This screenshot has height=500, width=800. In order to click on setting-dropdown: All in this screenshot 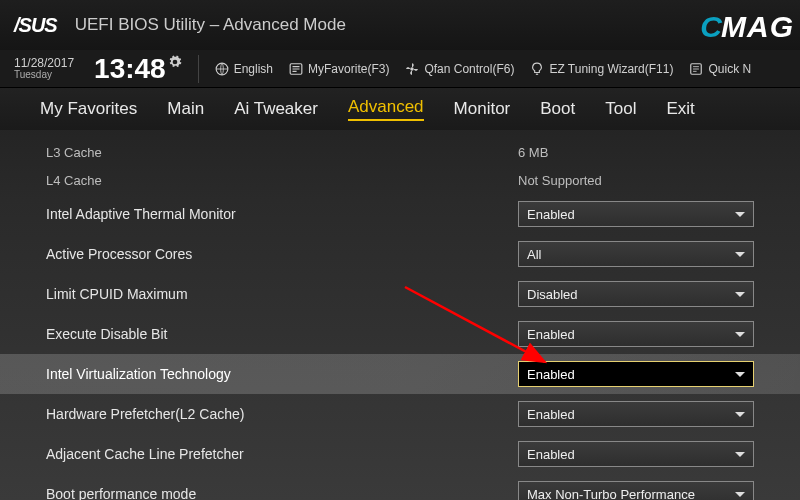, I will do `click(636, 254)`.